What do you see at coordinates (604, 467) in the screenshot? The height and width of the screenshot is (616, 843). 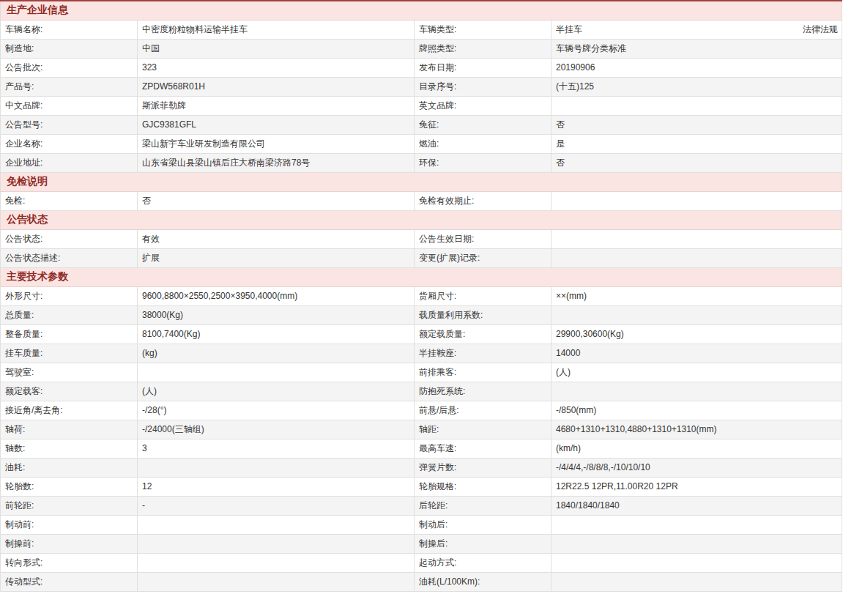 I see `field-value-text: -/4/4/4,-/8/8/8,-/10/10/10` at bounding box center [604, 467].